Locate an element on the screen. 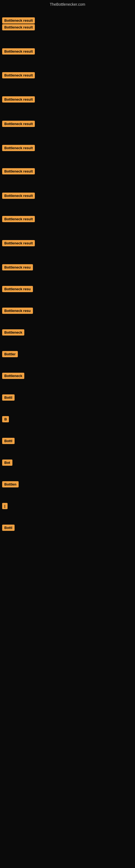  bottleneck-item-7: Bottleneck result is located at coordinates (17, 149).